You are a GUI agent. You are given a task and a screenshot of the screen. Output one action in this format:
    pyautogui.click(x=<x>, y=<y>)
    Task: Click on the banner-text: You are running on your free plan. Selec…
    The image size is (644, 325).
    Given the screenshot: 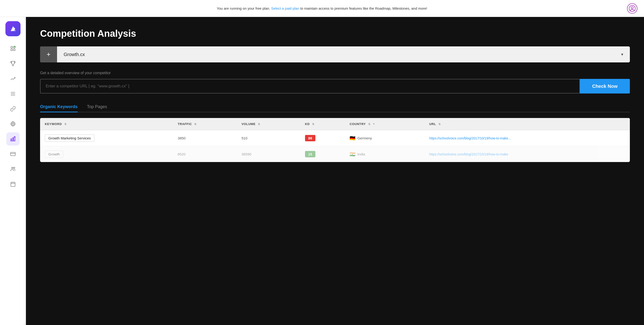 What is the action you would take?
    pyautogui.click(x=322, y=8)
    